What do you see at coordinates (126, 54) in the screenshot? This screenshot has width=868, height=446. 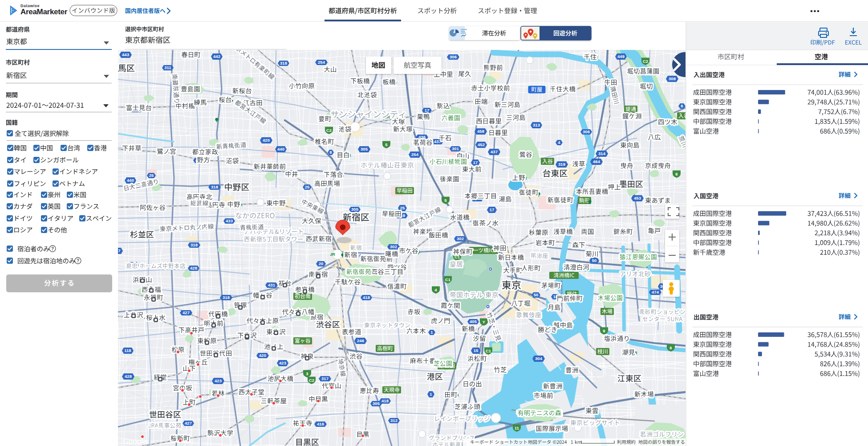 I see `svg-text: 443` at bounding box center [126, 54].